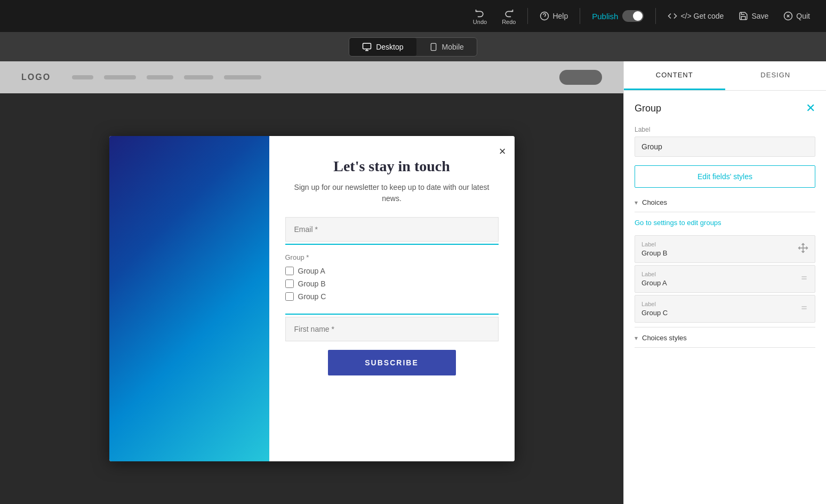  What do you see at coordinates (725, 249) in the screenshot?
I see `choice-item-group-b: Label Group B` at bounding box center [725, 249].